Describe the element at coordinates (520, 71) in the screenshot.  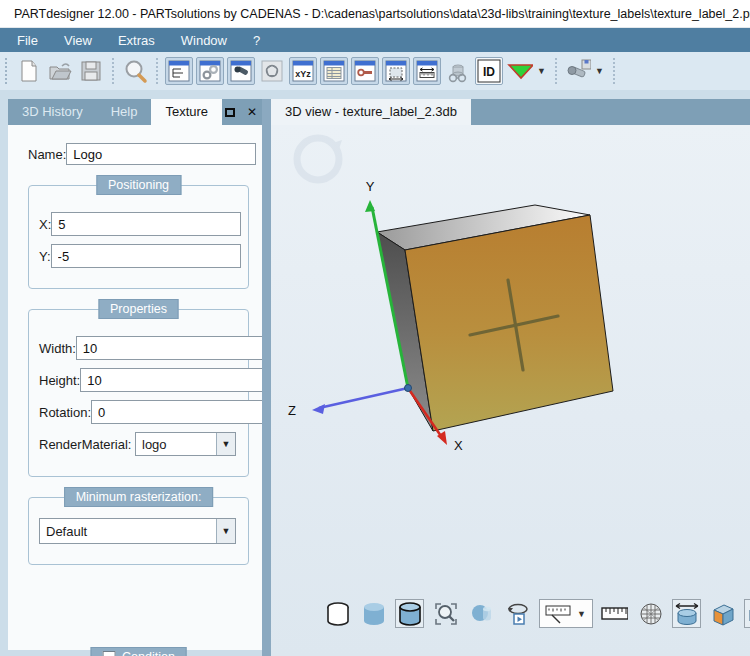
I see `filter-triangle-icon` at that location.